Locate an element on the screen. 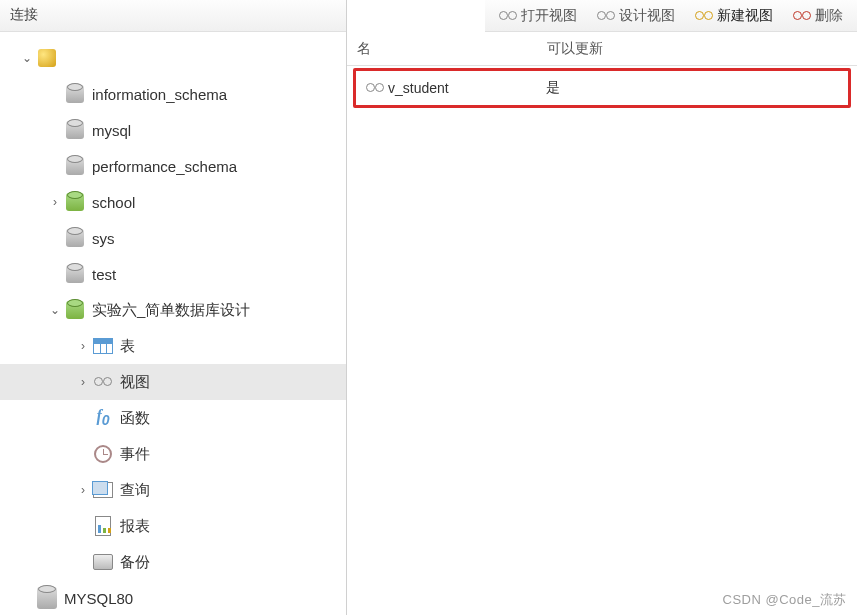 This screenshot has width=857, height=615. backup-icon is located at coordinates (103, 562).